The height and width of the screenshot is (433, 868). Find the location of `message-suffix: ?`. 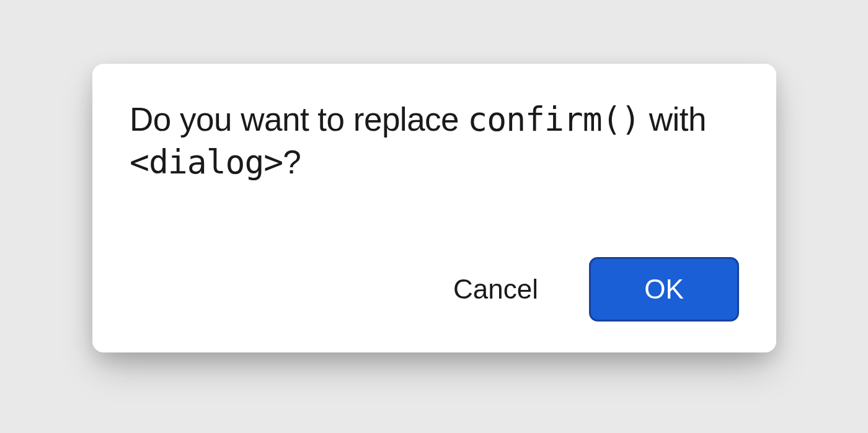

message-suffix: ? is located at coordinates (291, 162).